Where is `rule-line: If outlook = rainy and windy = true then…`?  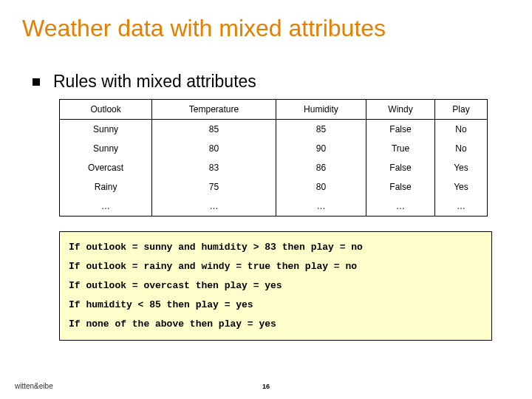 rule-line: If outlook = rainy and windy = true then… is located at coordinates (276, 267).